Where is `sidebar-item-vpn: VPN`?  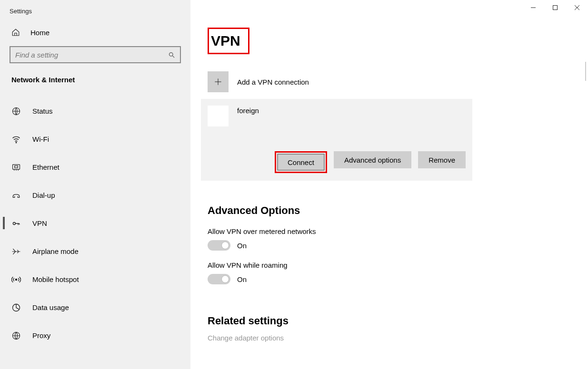
sidebar-item-vpn: VPN is located at coordinates (95, 223).